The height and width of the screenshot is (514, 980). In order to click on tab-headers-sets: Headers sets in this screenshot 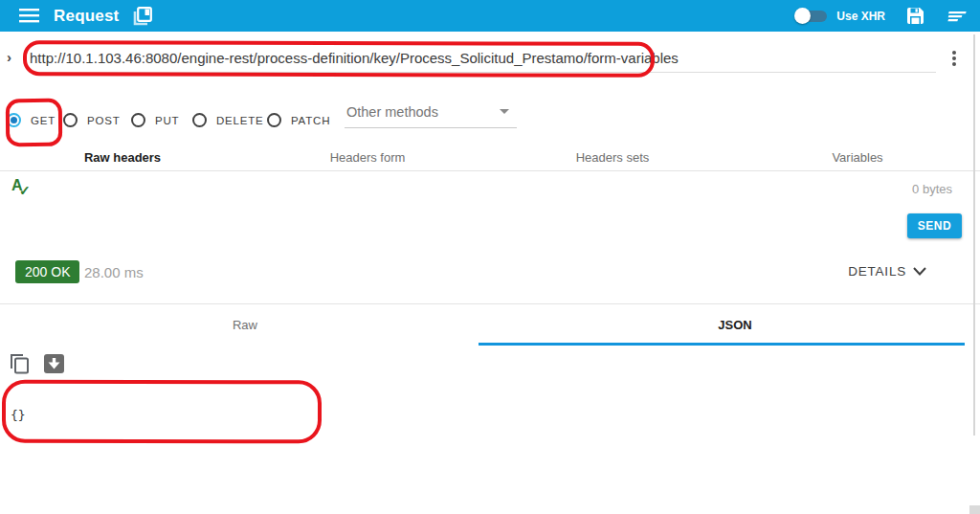, I will do `click(612, 156)`.